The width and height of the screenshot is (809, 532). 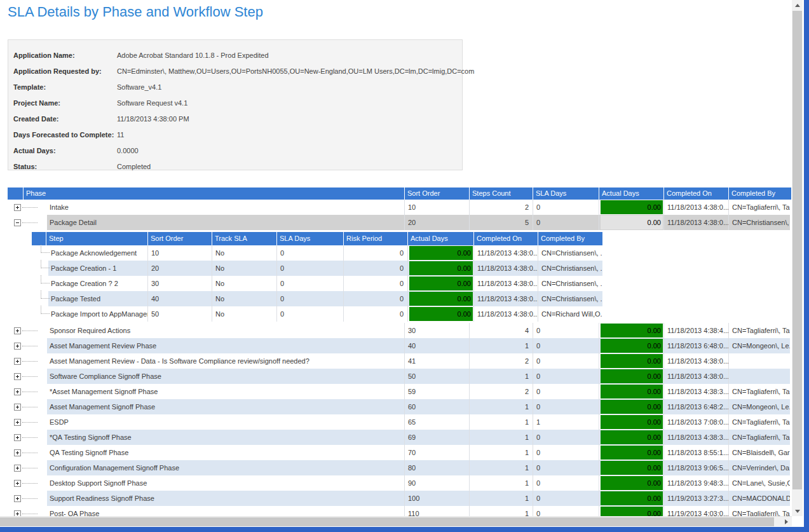 What do you see at coordinates (570, 299) in the screenshot?
I see `step-completed-by-cell: CN=Christiansen\, ...` at bounding box center [570, 299].